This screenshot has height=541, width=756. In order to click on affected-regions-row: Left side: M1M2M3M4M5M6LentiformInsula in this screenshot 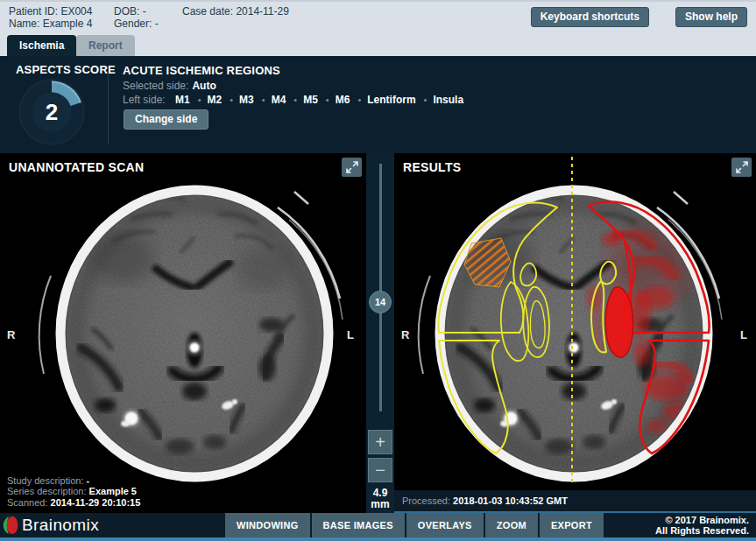, I will do `click(293, 100)`.